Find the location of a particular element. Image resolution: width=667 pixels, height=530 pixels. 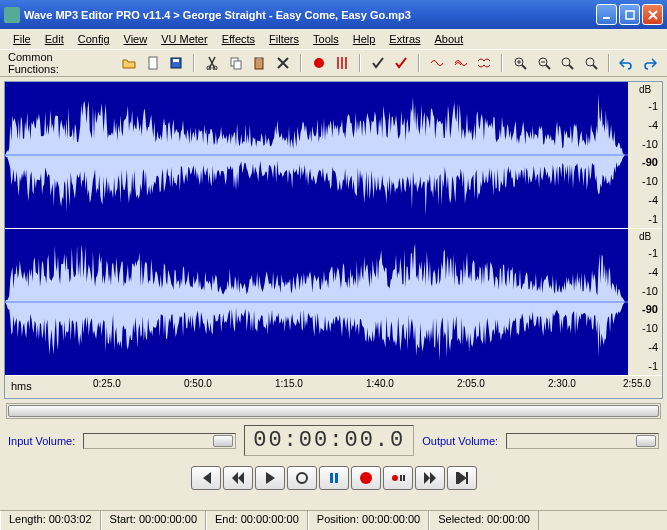

db-scale-left: dB -1 -4 -10 -90 -10 -4 -1 is located at coordinates (645, 155).